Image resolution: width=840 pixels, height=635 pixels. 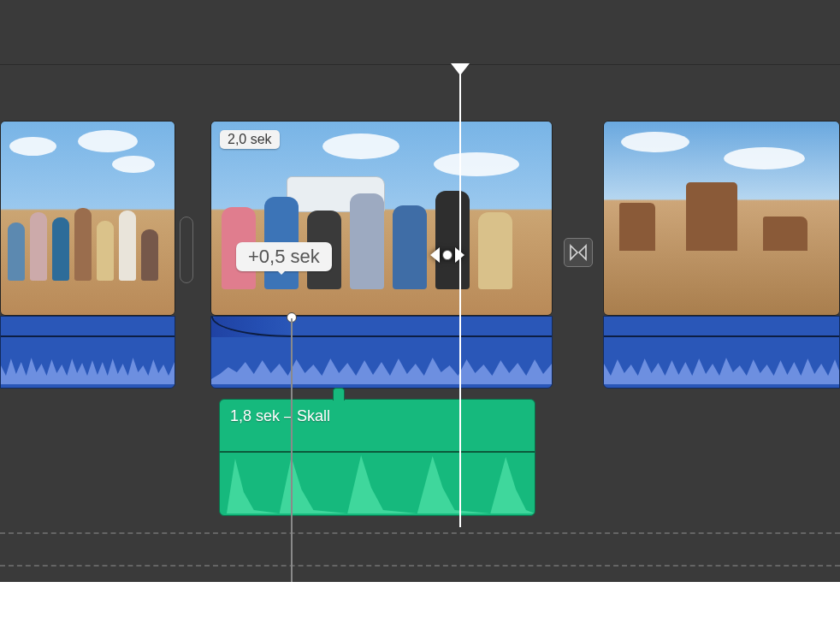 I want to click on page-footer-blank, so click(x=420, y=608).